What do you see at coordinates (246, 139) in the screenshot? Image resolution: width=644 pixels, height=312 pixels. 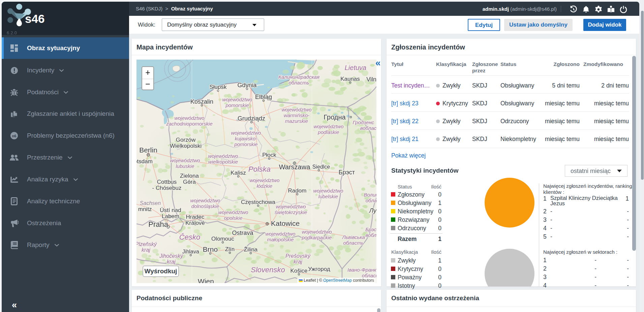 I see `svg-text: kujawsko-` at bounding box center [246, 139].